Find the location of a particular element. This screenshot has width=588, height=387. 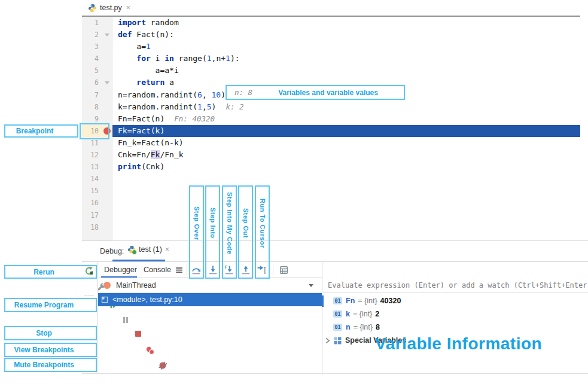

evaluate-calculator-icon is located at coordinates (284, 270).